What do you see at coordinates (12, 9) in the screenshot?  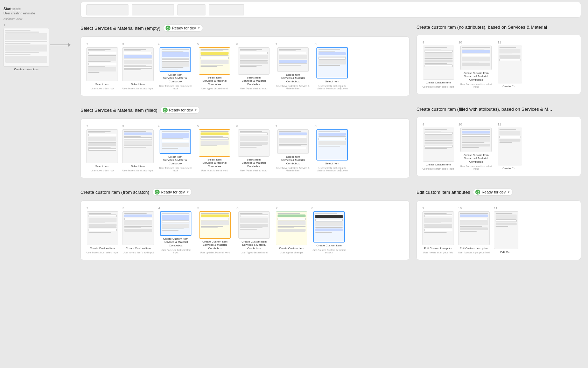 I see `start-state-label: Start state` at bounding box center [12, 9].